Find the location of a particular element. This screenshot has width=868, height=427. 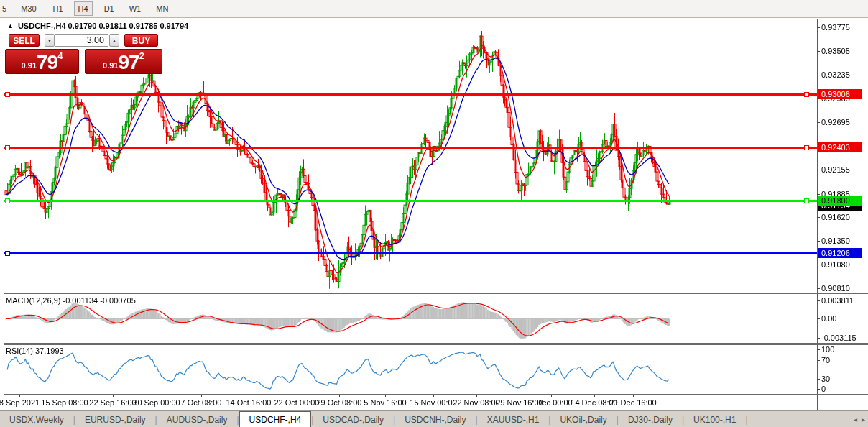

tab-scroll-left-icon: ◂ is located at coordinates (855, 420).